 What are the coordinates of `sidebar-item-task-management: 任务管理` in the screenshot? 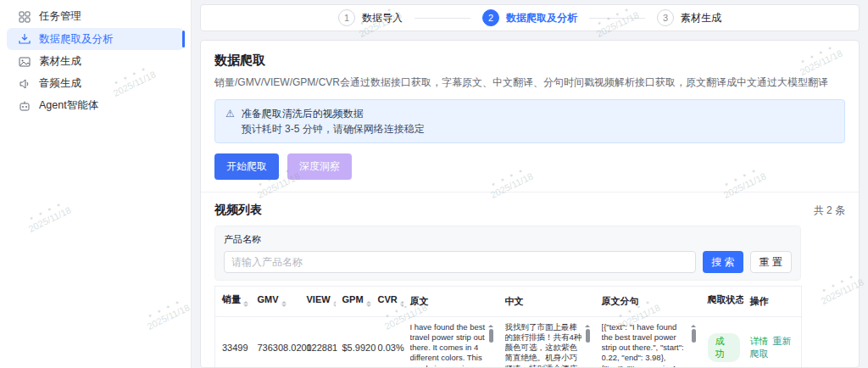 It's located at (95, 17).